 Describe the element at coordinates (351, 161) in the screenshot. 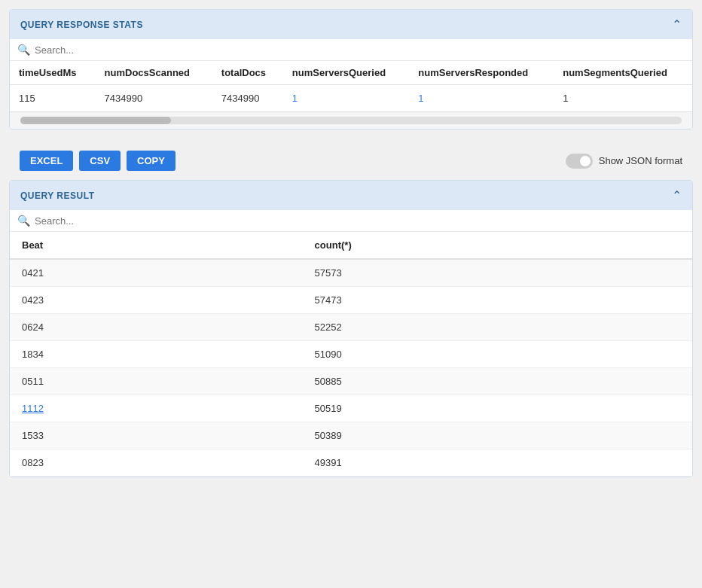

I see `toolbar: EXCEL CSV COPY Show JSON format` at that location.